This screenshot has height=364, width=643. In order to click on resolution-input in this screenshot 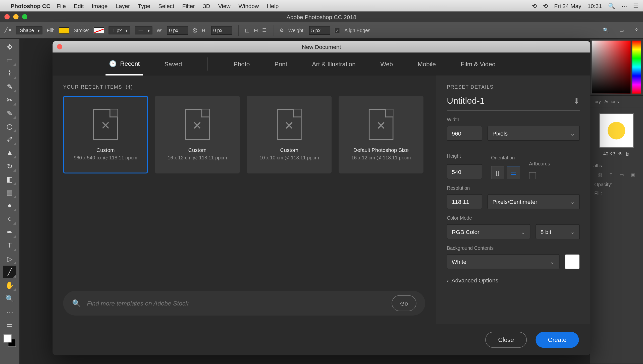, I will do `click(465, 202)`.